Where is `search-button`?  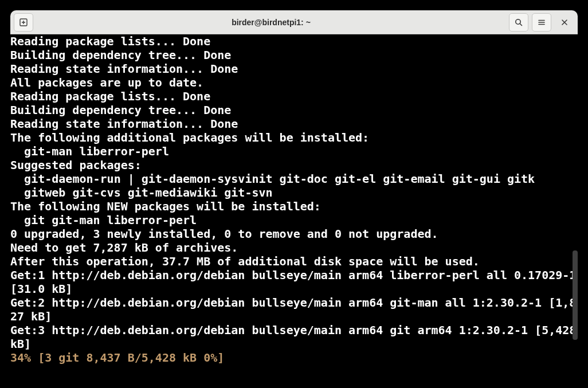 search-button is located at coordinates (519, 22).